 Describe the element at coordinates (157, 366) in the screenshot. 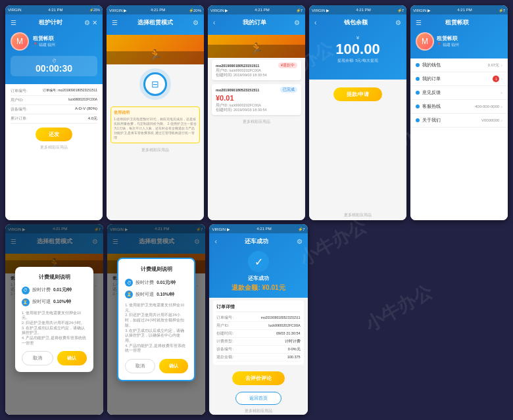

I see `dialog-buttons-2: 取消 确认` at that location.